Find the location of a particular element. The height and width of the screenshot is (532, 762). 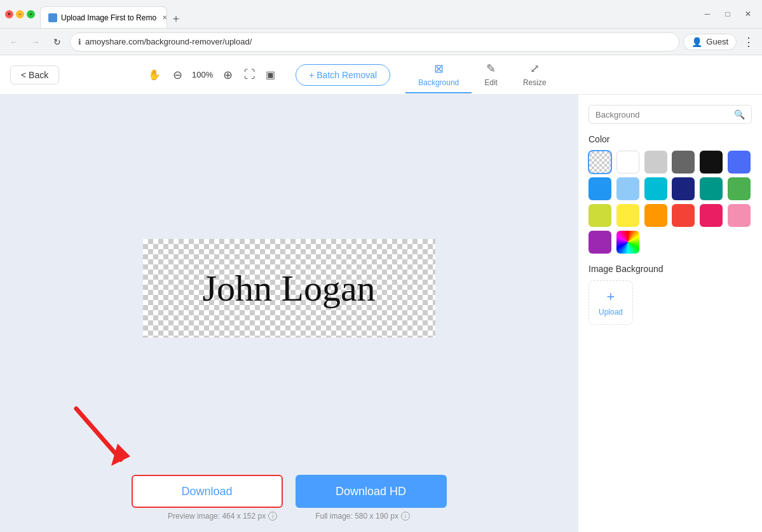

search-icon: 🔍 is located at coordinates (740, 114).